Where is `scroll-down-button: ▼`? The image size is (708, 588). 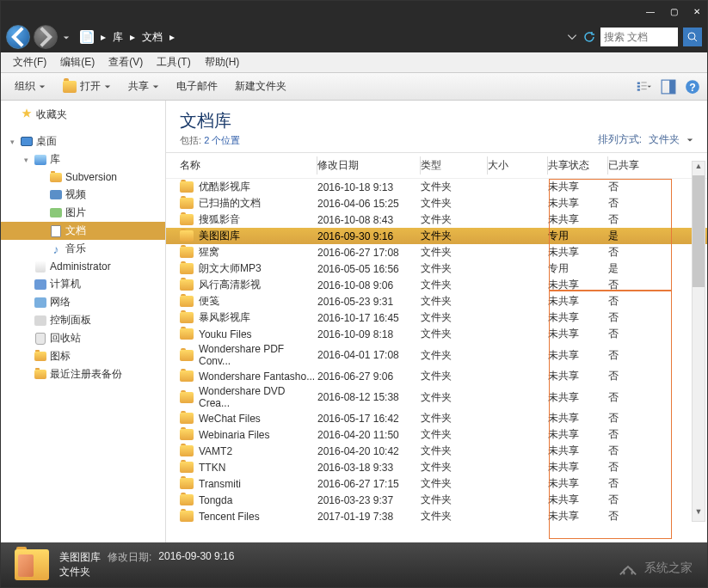
scroll-down-button: ▼ is located at coordinates (699, 514).